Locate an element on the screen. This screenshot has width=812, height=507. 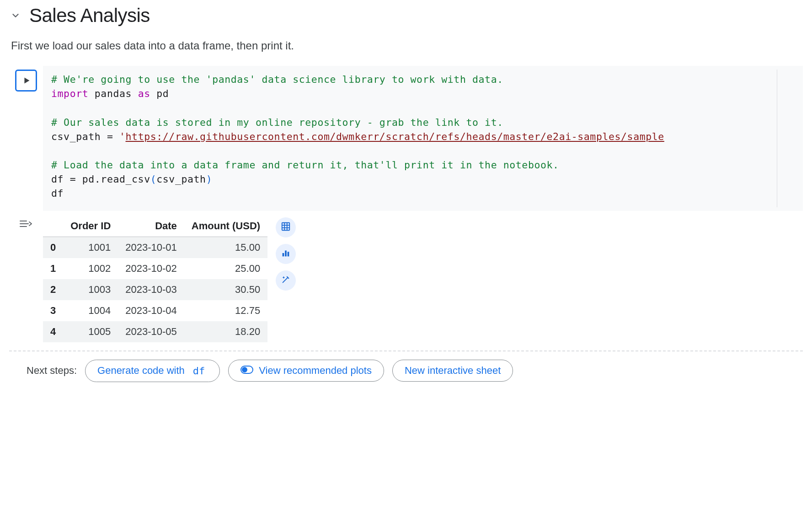
output-side-actions is located at coordinates (286, 253).